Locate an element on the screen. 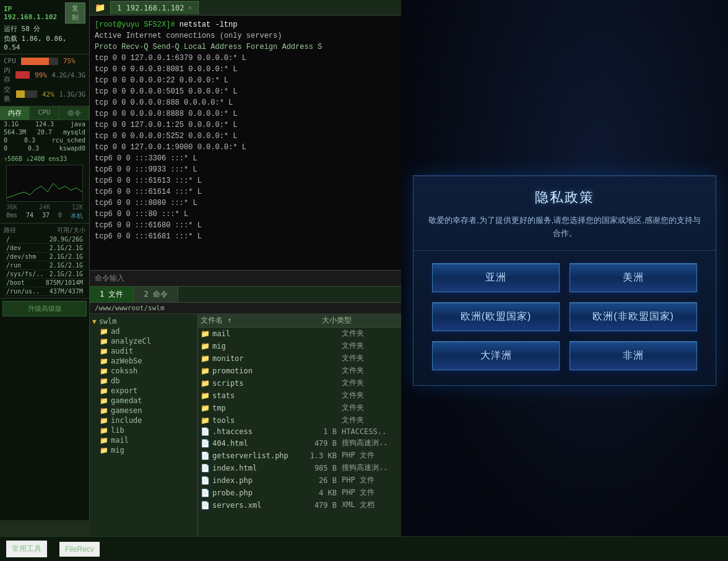 Image resolution: width=728 pixels, height=561 pixels. file-name: stats is located at coordinates (253, 396).